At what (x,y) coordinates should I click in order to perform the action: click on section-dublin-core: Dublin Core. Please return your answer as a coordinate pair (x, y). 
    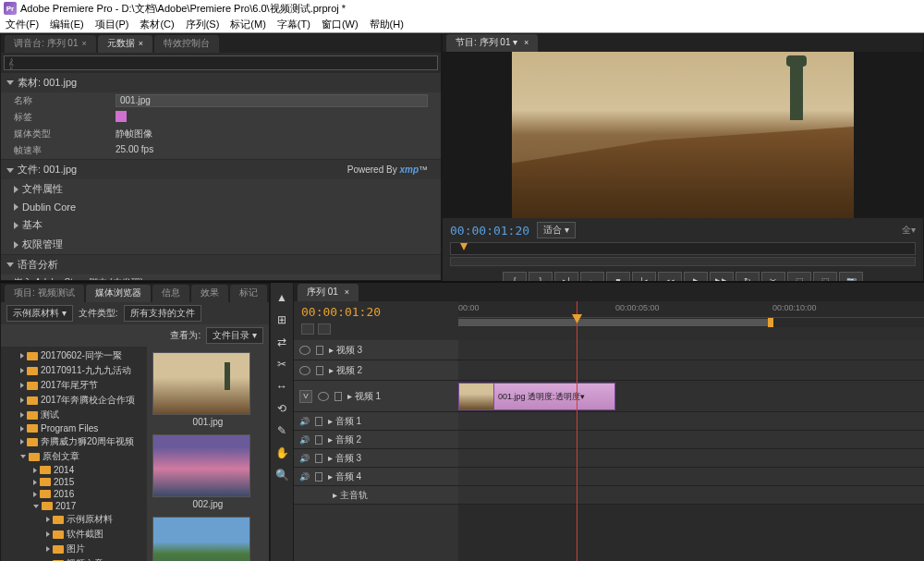
    Looking at the image, I should click on (221, 207).